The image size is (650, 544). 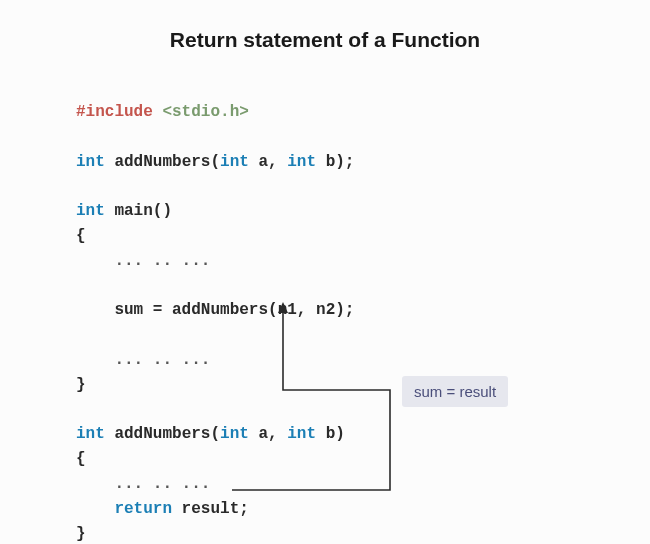 I want to click on main-fn: main(), so click(x=138, y=211).